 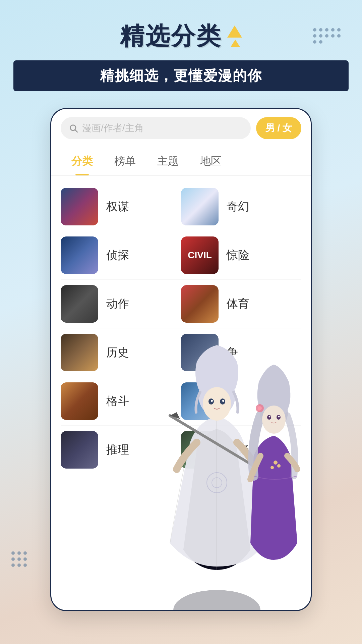 I want to click on search-placeholder: 漫画/作者/主角, so click(x=113, y=128).